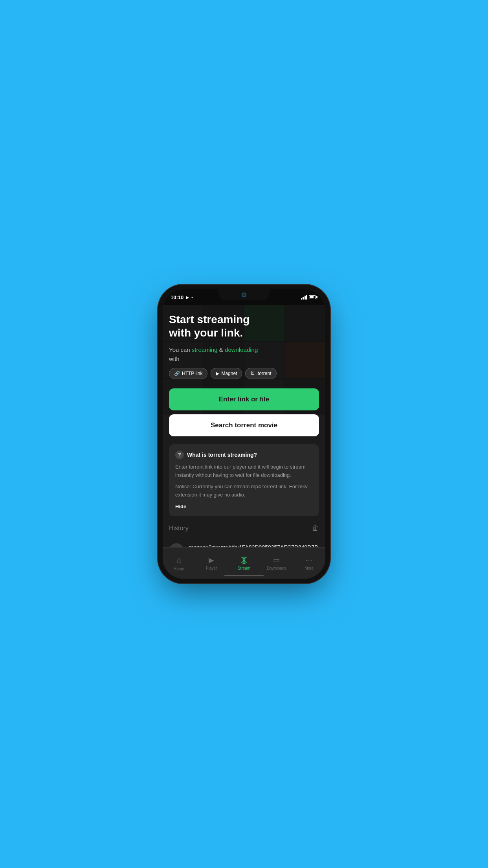 Image resolution: width=488 pixels, height=868 pixels. I want to click on play-status-icon: ▶, so click(187, 297).